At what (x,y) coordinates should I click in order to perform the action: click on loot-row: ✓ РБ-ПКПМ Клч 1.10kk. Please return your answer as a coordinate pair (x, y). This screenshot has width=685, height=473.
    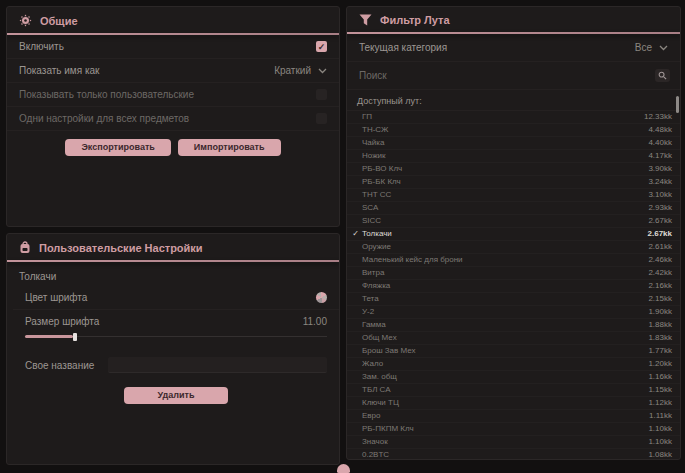
    Looking at the image, I should click on (514, 430).